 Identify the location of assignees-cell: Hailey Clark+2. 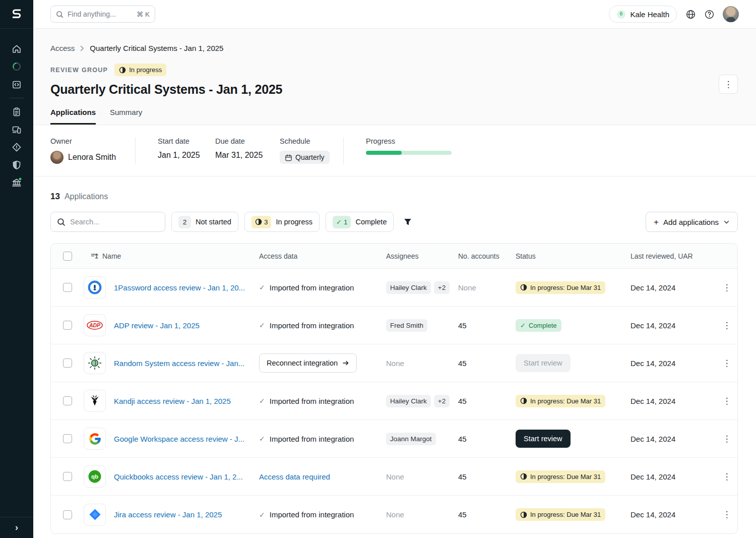
(422, 287).